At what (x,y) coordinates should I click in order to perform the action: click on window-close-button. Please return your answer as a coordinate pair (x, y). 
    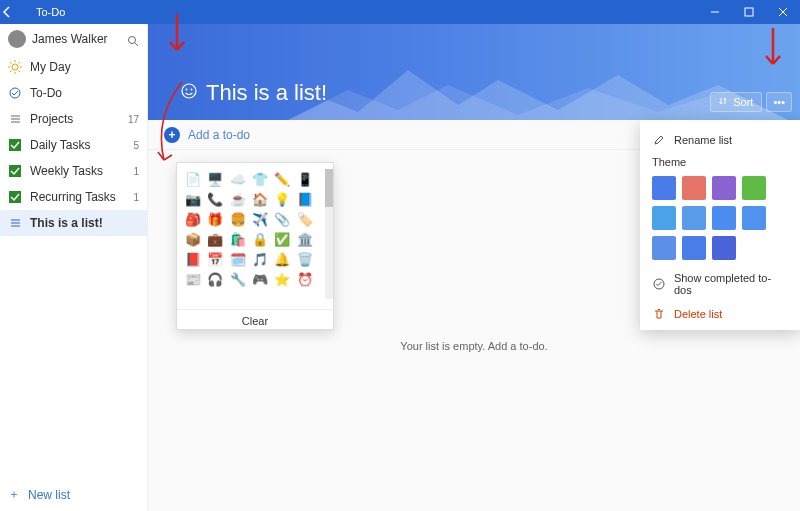
    Looking at the image, I should click on (783, 12).